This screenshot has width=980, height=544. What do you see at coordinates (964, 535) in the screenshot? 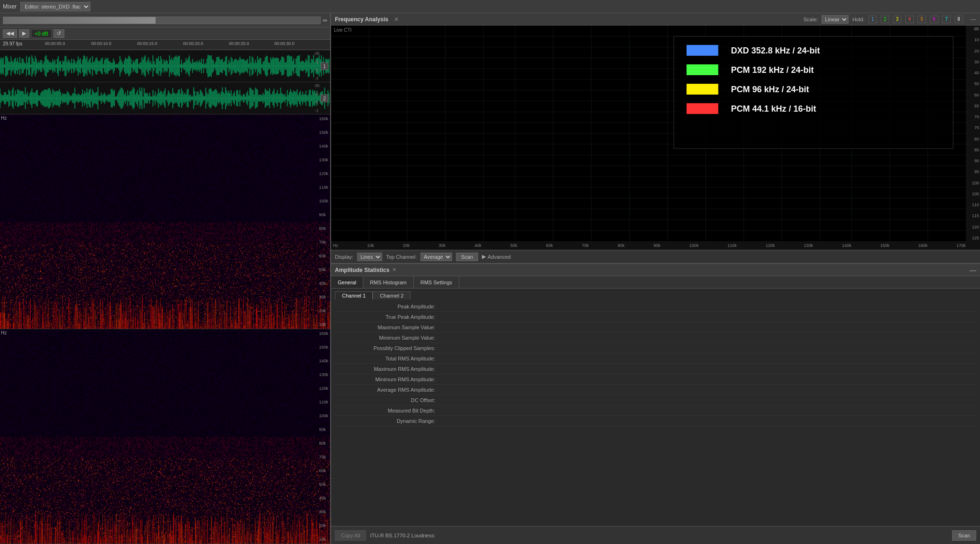
I see `amp-scan-btn: Scan` at bounding box center [964, 535].